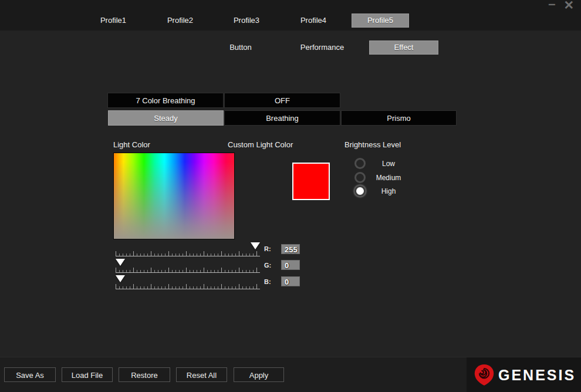 This screenshot has height=392, width=581. I want to click on blue-label: B:, so click(268, 282).